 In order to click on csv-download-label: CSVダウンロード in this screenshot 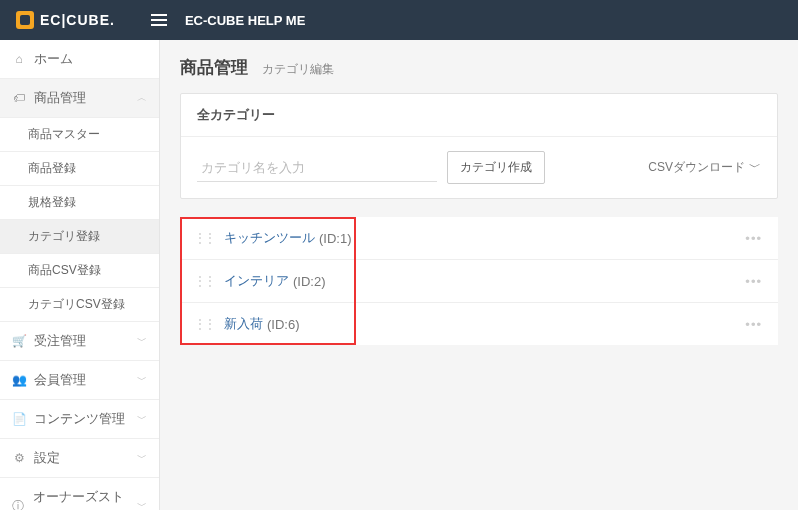, I will do `click(696, 168)`.